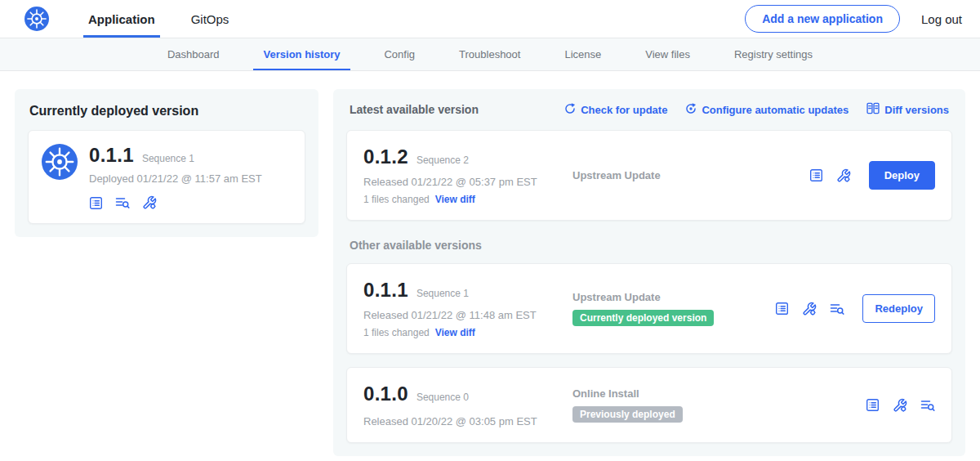  Describe the element at coordinates (649, 245) in the screenshot. I see `other-versions-title: Other available versions` at that location.